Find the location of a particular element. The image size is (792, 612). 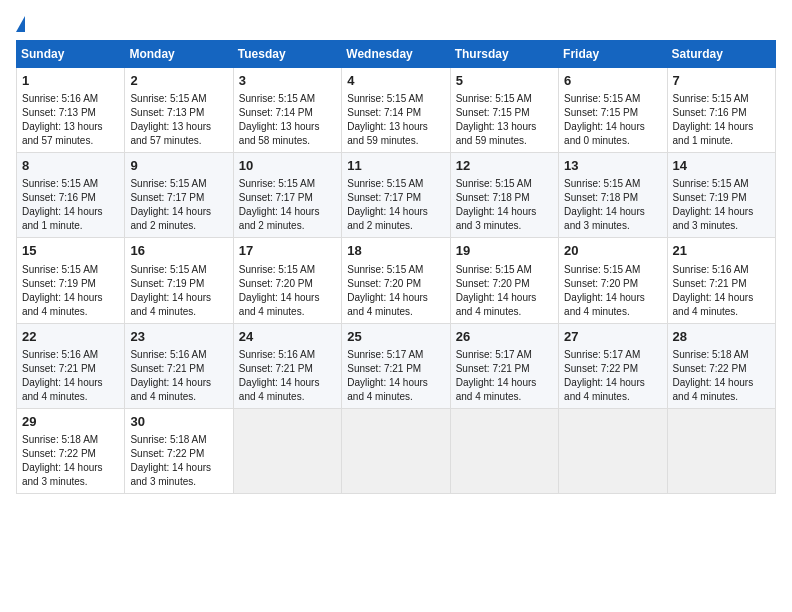

day-number: 13 is located at coordinates (612, 166).